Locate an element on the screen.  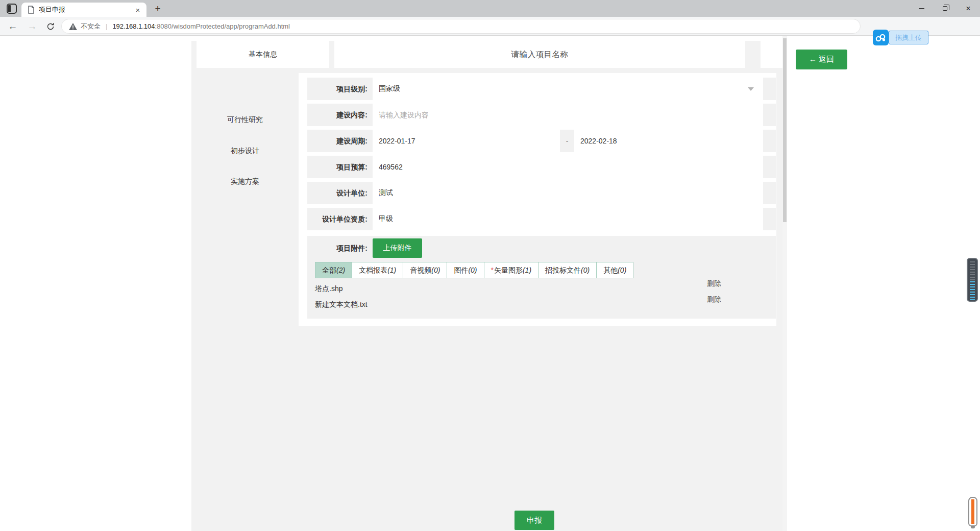
content-label: 建设内容: is located at coordinates (340, 115).